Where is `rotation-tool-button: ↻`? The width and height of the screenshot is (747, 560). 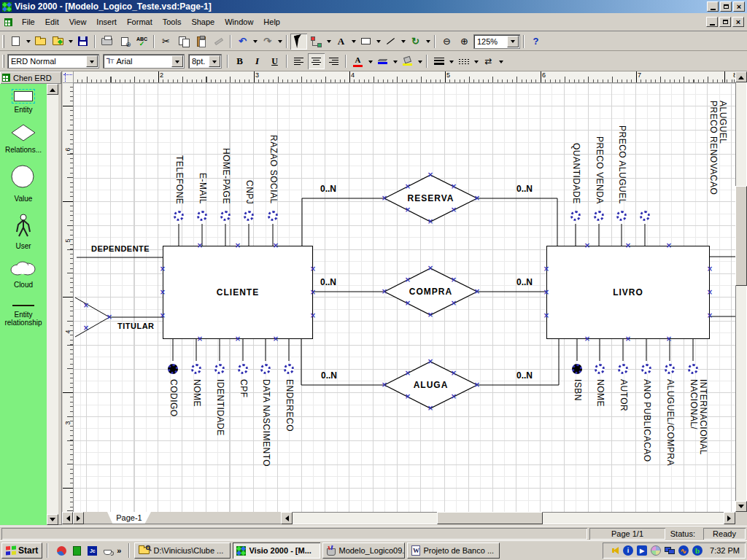 rotation-tool-button: ↻ is located at coordinates (416, 42).